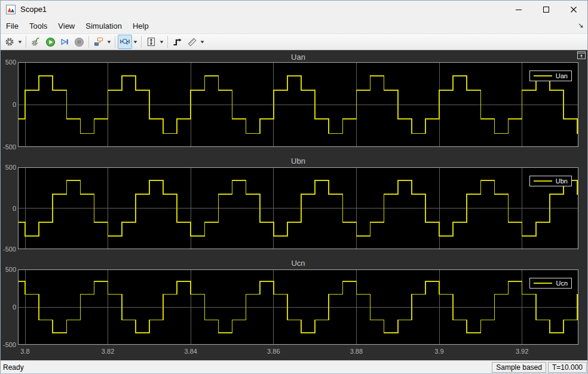 Image resolution: width=588 pixels, height=374 pixels. What do you see at coordinates (11, 10) in the screenshot?
I see `scope-app-icon` at bounding box center [11, 10].